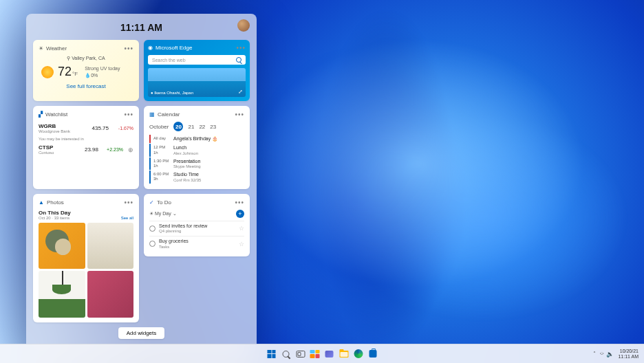 The height and width of the screenshot is (363, 644). What do you see at coordinates (187, 166) in the screenshot?
I see `event-sub: Skype Meeting` at bounding box center [187, 166].